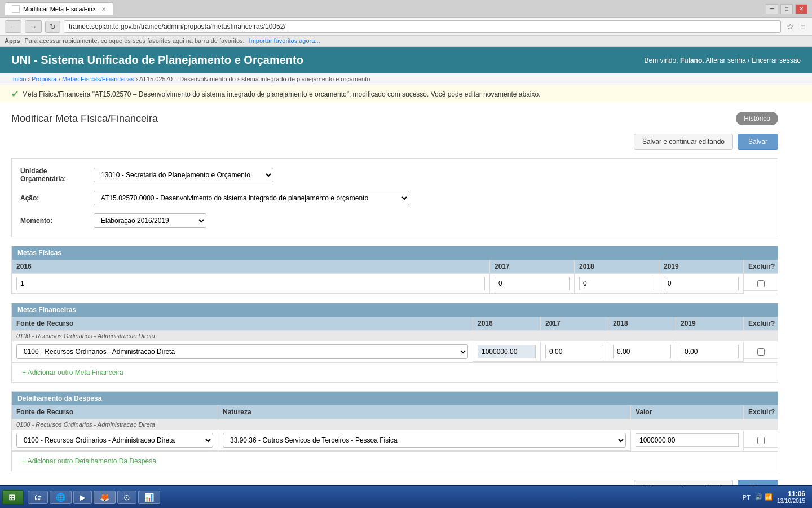 The width and height of the screenshot is (812, 508). Describe the element at coordinates (801, 9) in the screenshot. I see `window-close-button: ✕` at that location.